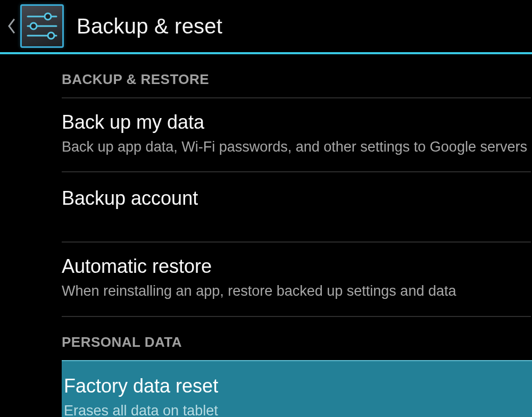  What do you see at coordinates (11, 26) in the screenshot?
I see `chevron-left-icon` at bounding box center [11, 26].